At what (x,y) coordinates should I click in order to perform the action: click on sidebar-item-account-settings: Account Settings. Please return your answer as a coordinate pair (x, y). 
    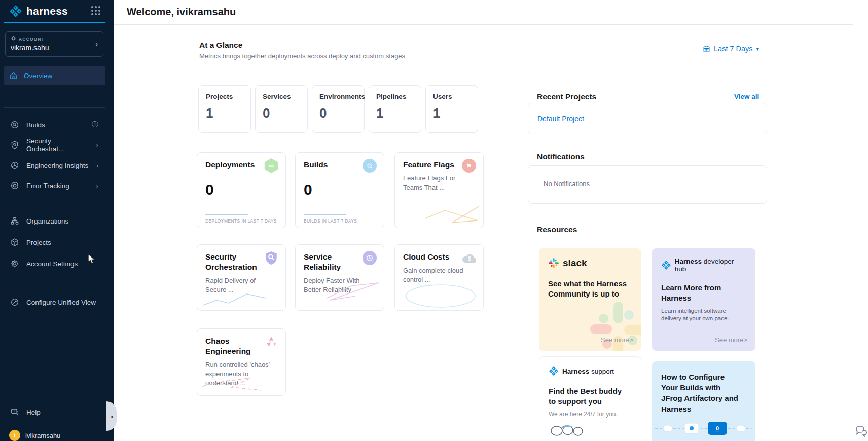
    Looking at the image, I should click on (55, 264).